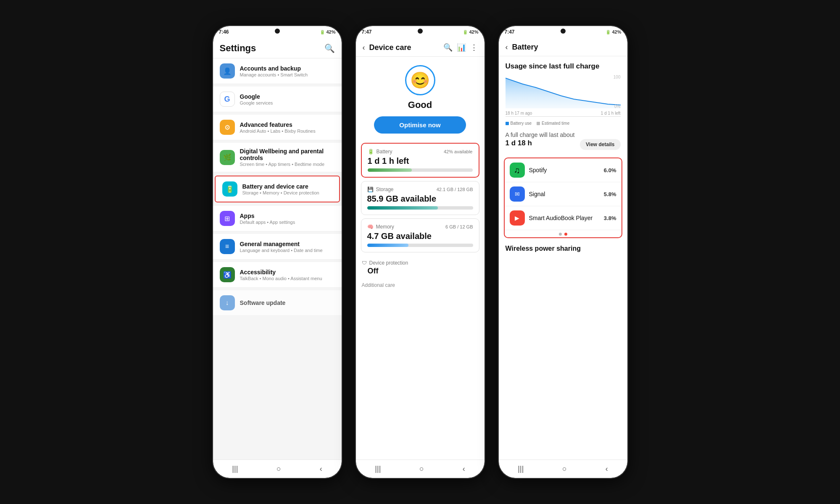 The width and height of the screenshot is (840, 504). I want to click on device-care-chart-icon: 📊, so click(461, 47).